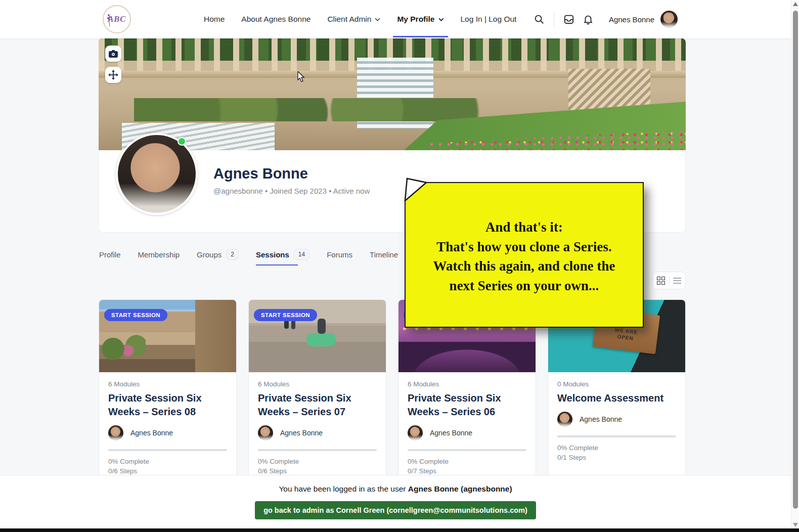 The height and width of the screenshot is (532, 799). I want to click on nav-item-label: Home, so click(214, 19).